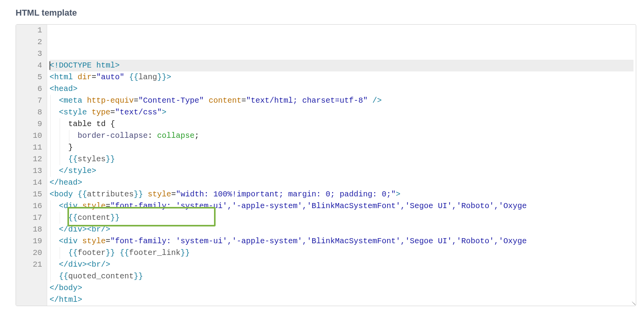 Image resolution: width=644 pixels, height=310 pixels. What do you see at coordinates (101, 276) in the screenshot?
I see `token-placeholder-txt: quoted_content` at bounding box center [101, 276].